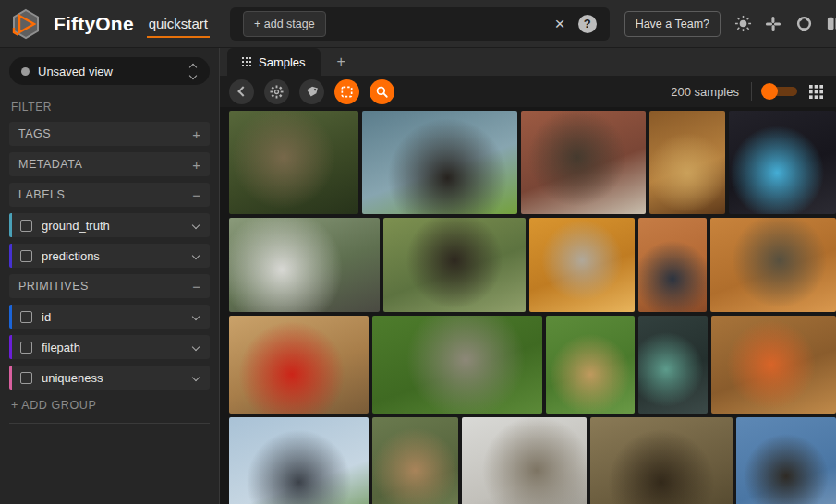  What do you see at coordinates (590, 365) in the screenshot?
I see `sample-brown-bear` at bounding box center [590, 365].